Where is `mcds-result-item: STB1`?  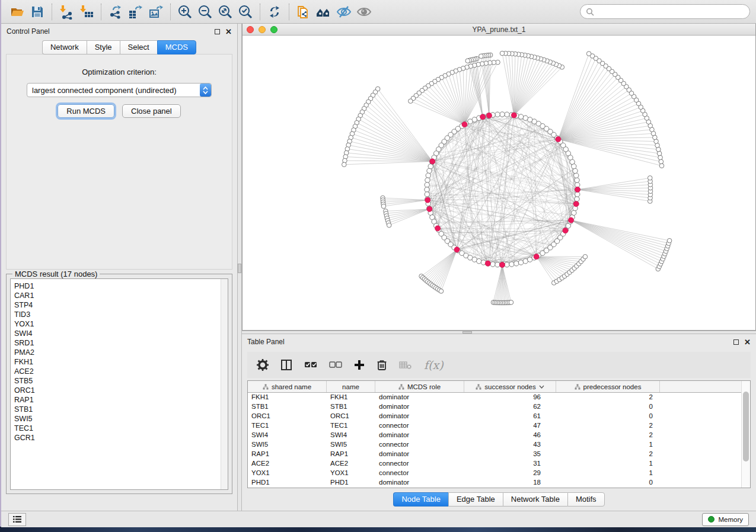 mcds-result-item: STB1 is located at coordinates (117, 409).